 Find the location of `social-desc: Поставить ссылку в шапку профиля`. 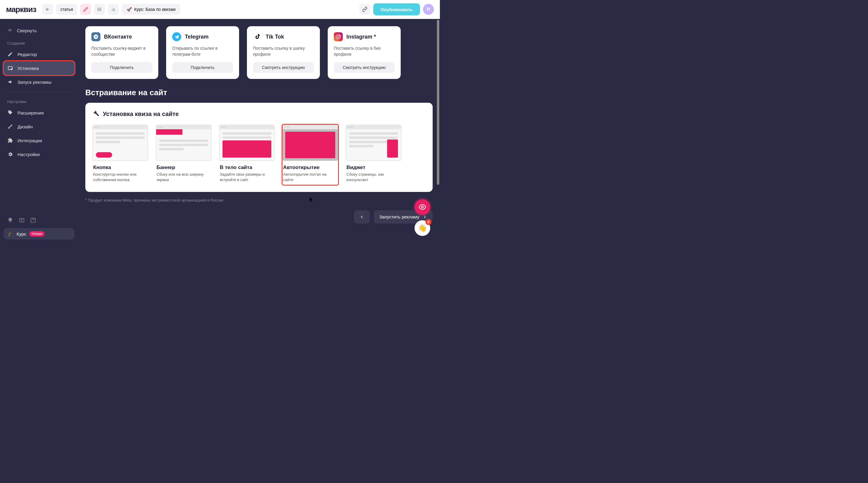

social-desc: Поставить ссылку в шапку профиля is located at coordinates (283, 51).